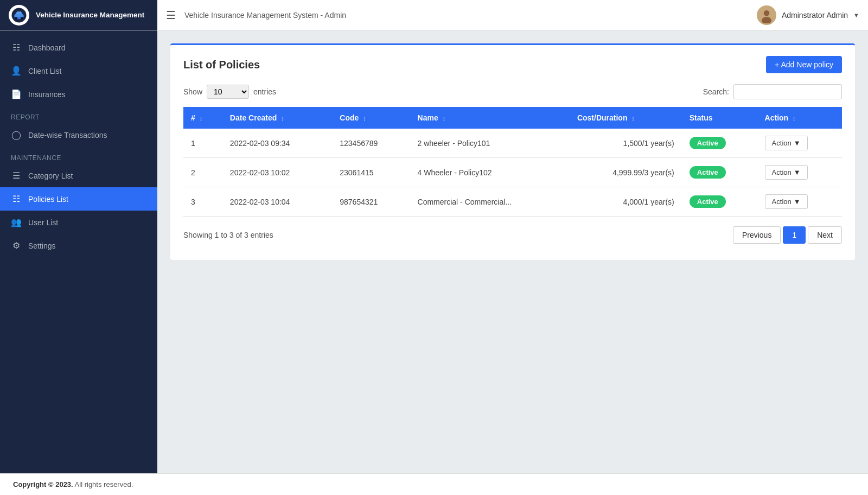  I want to click on circle-icon: ◯, so click(16, 135).